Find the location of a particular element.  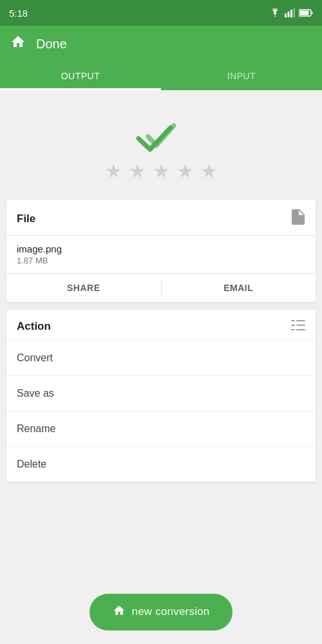

home-icon is located at coordinates (18, 44).